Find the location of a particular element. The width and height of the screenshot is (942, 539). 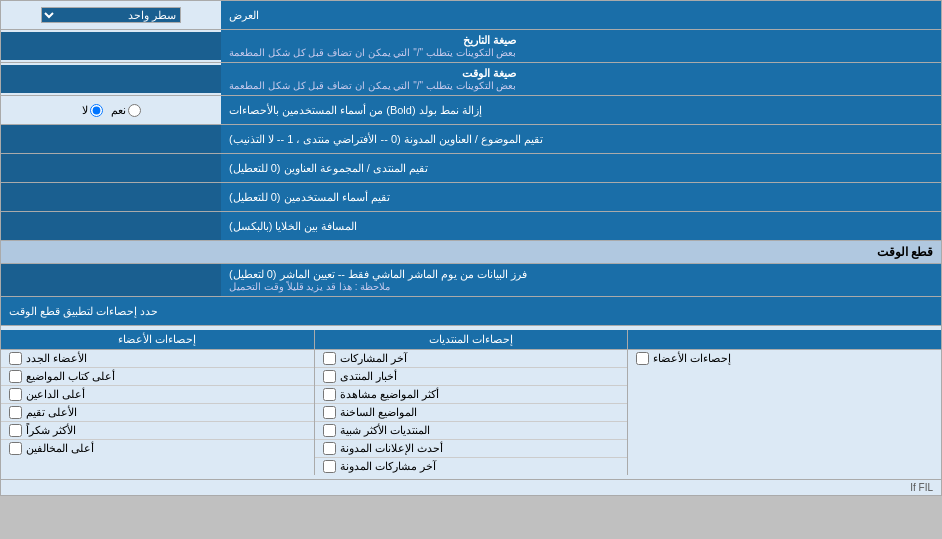

forum-order-label: تقيم المنتدى / المجموعة العناوين (0 للتع… is located at coordinates (581, 168).